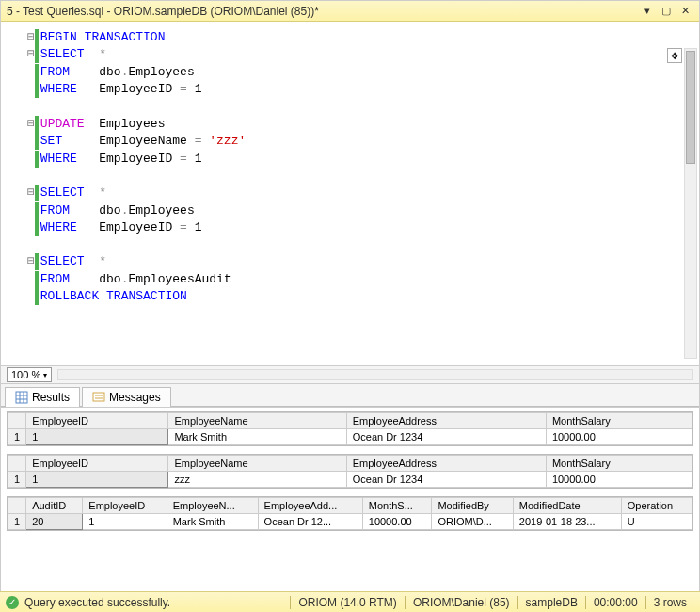 The height and width of the screenshot is (612, 700). I want to click on chevron-down-icon: ▾, so click(45, 375).